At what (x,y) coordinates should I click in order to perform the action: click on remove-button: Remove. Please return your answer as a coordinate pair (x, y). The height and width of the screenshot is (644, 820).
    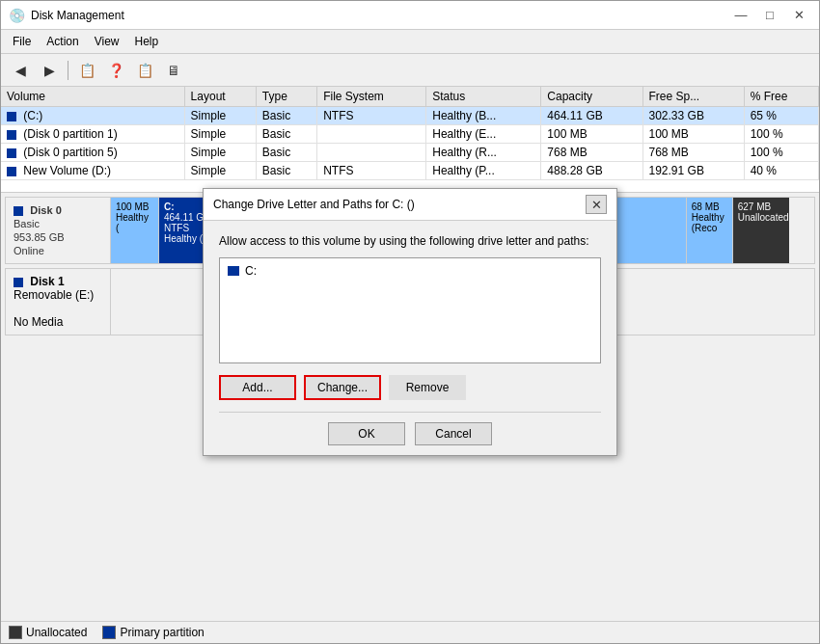
    Looking at the image, I should click on (427, 388).